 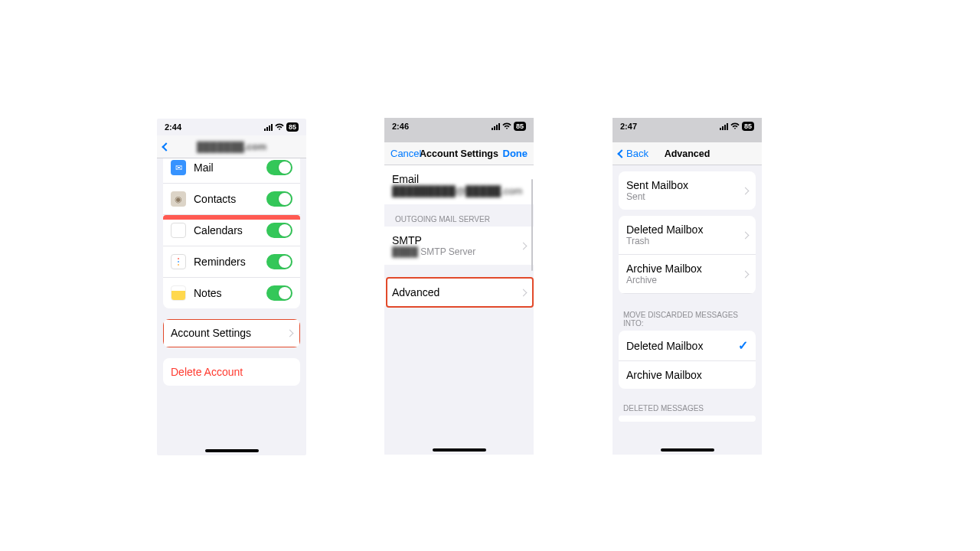 What do you see at coordinates (684, 197) in the screenshot?
I see `sent-value: Sent` at bounding box center [684, 197].